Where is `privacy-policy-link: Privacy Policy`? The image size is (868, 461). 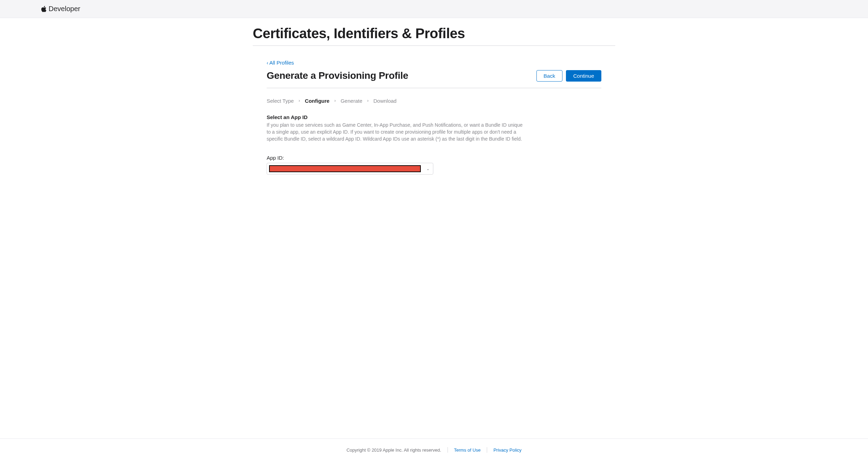
privacy-policy-link: Privacy Policy is located at coordinates (508, 450).